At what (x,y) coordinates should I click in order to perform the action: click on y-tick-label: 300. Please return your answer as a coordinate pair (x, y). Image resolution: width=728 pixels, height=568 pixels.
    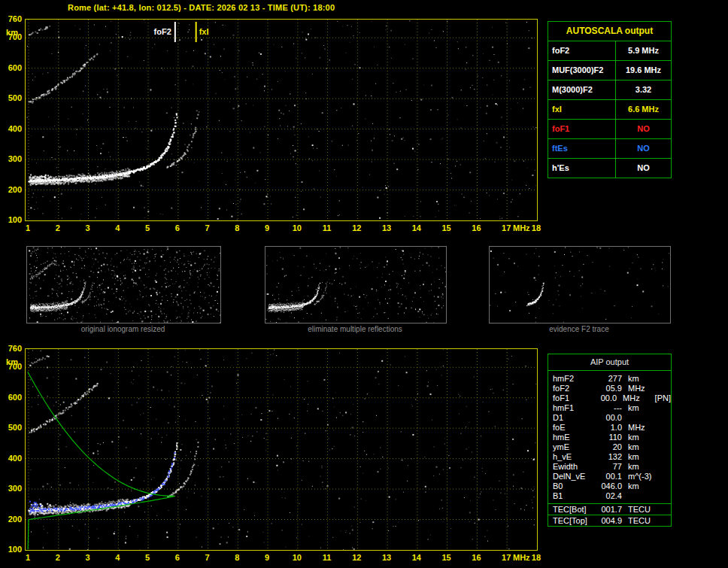
    Looking at the image, I should click on (11, 488).